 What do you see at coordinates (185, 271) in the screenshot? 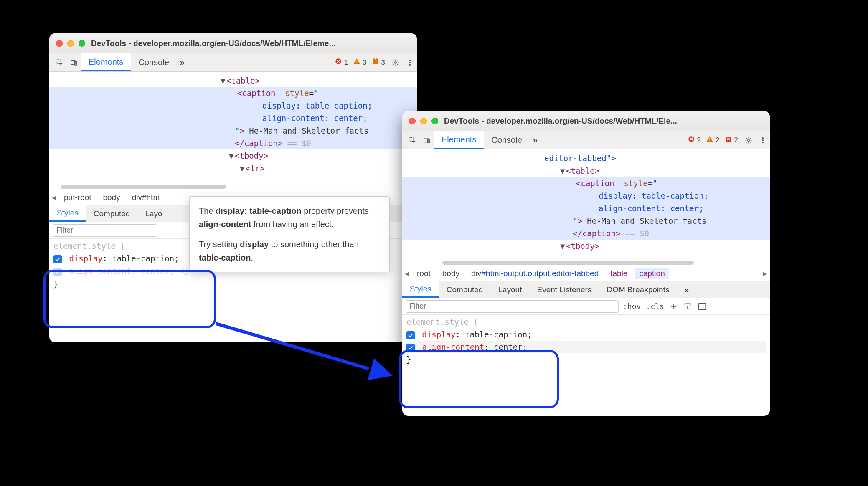
I see `info-icon: ⓘ` at bounding box center [185, 271].